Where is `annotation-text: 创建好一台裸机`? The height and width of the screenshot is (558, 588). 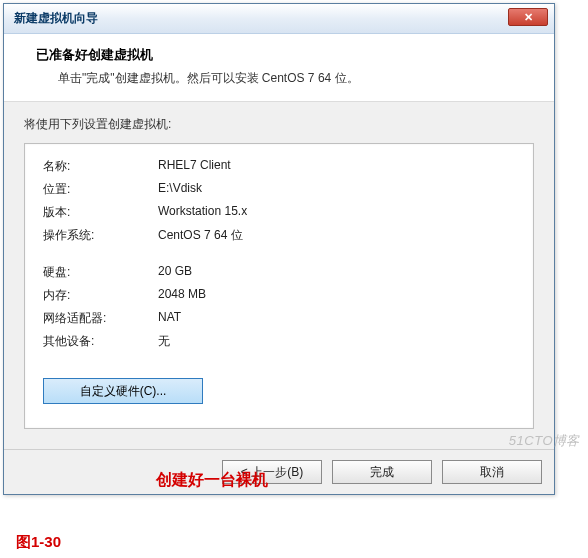 annotation-text: 创建好一台裸机 is located at coordinates (212, 480).